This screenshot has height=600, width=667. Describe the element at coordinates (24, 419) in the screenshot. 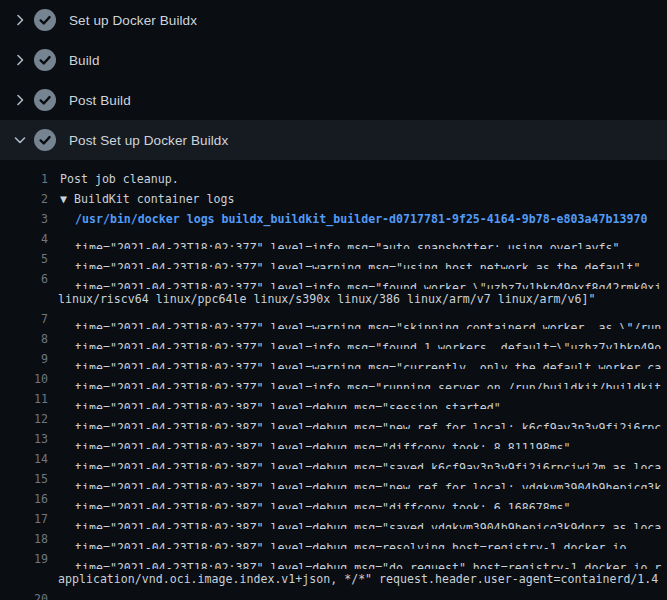

I see `log-line-number: 12` at that location.